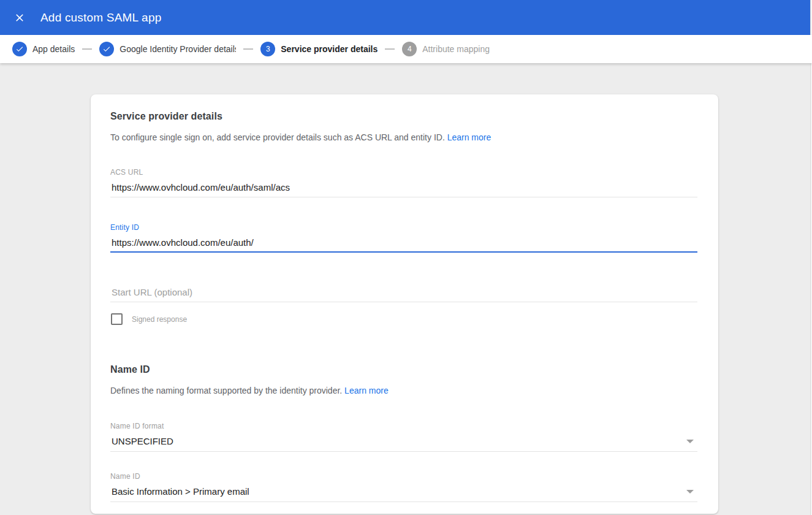  I want to click on signed-response-row: Signed response, so click(404, 319).